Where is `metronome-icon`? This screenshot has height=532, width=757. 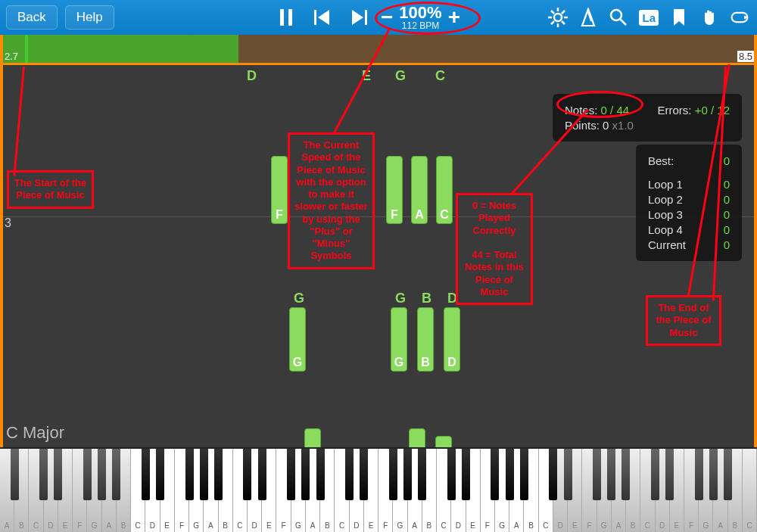 metronome-icon is located at coordinates (588, 17).